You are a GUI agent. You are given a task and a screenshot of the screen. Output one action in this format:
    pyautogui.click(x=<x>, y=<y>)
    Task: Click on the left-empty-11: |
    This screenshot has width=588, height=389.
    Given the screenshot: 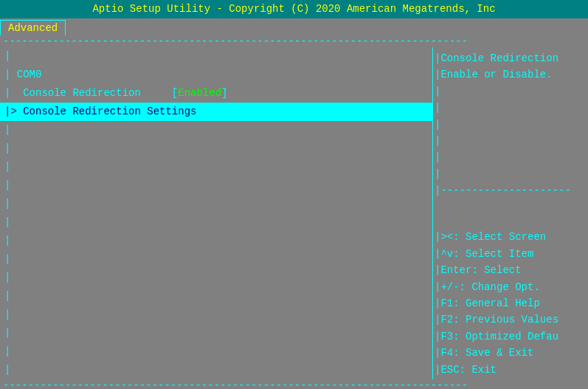 What is the action you would take?
    pyautogui.click(x=216, y=297)
    